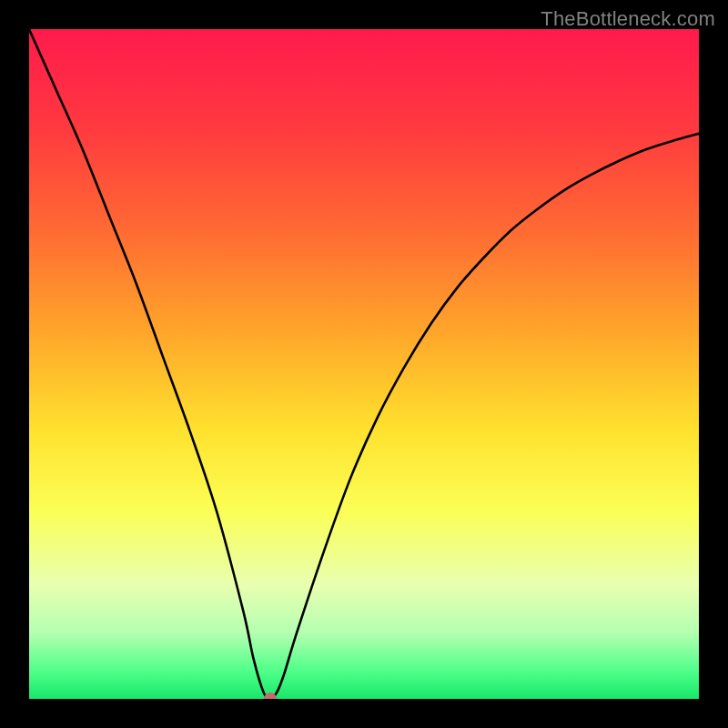 The image size is (728, 728). I want to click on watermark-text: TheBottleneck.com, so click(628, 19).